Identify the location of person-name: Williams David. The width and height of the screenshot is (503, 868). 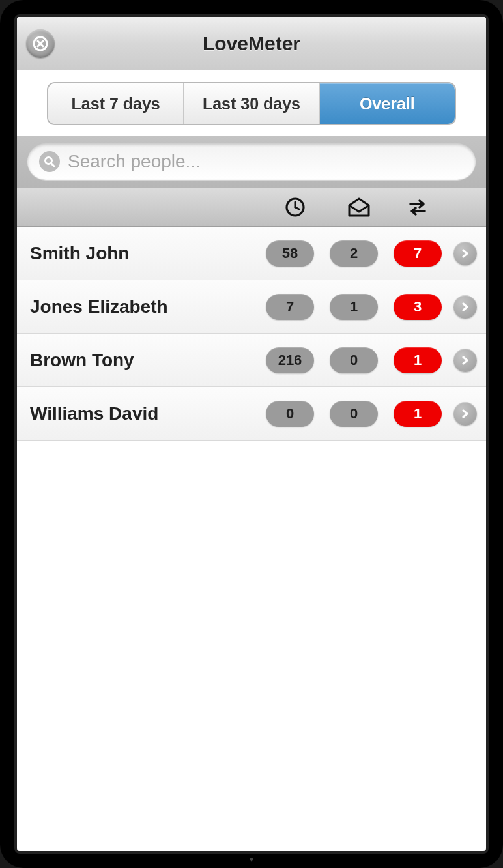
(144, 414).